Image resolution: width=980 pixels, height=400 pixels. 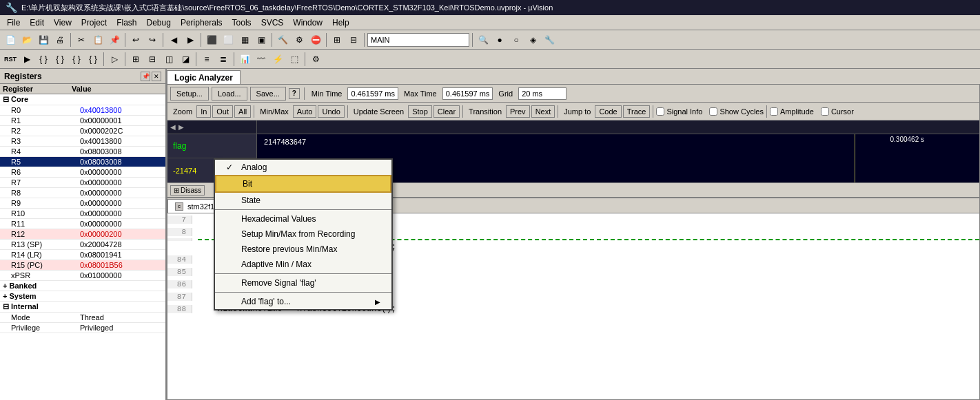 I want to click on menu-window: Window, so click(x=307, y=23).